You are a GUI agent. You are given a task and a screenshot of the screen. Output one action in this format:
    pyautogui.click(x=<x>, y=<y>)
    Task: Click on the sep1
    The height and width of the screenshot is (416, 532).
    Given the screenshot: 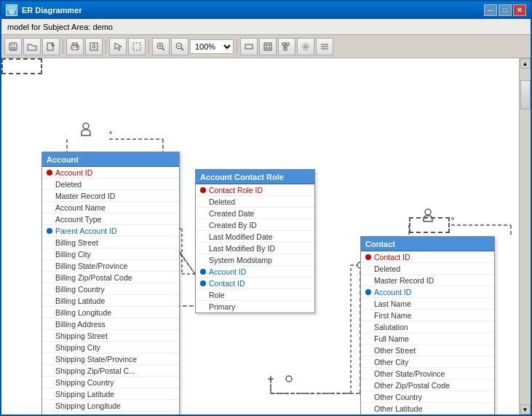 What is the action you would take?
    pyautogui.click(x=63, y=47)
    